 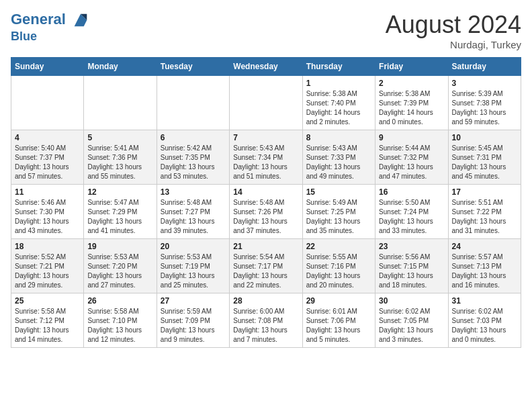 What do you see at coordinates (485, 138) in the screenshot?
I see `day-number: 10` at bounding box center [485, 138].